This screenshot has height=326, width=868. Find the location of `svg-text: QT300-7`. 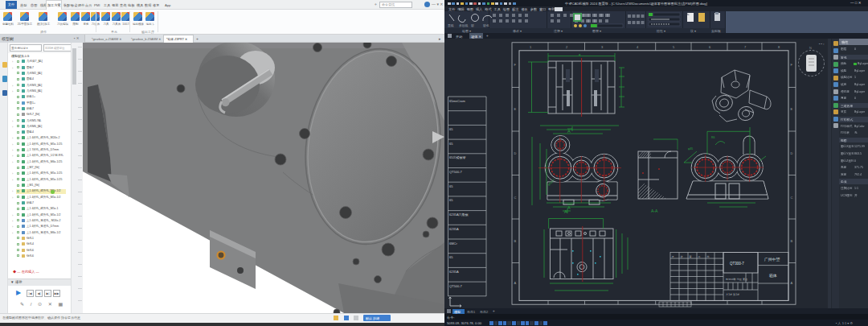

svg-text: QT300-7 is located at coordinates (737, 264).